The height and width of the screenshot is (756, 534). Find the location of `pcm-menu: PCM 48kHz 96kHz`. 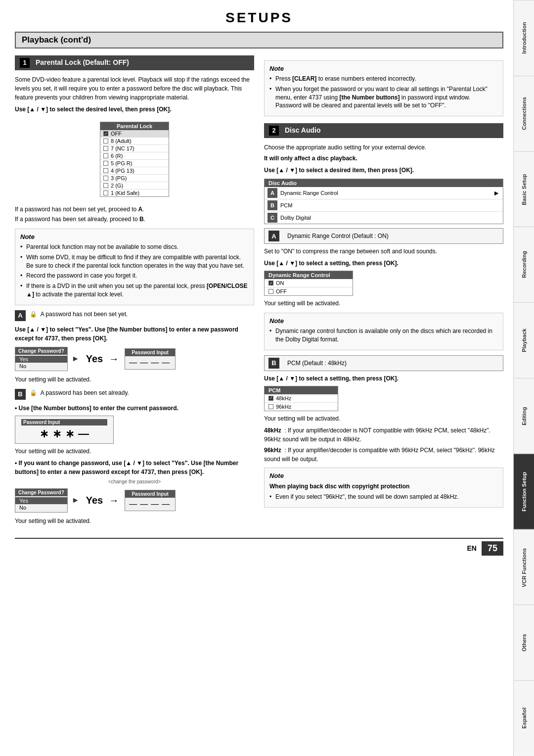

pcm-menu: PCM 48kHz 96kHz is located at coordinates (301, 399).